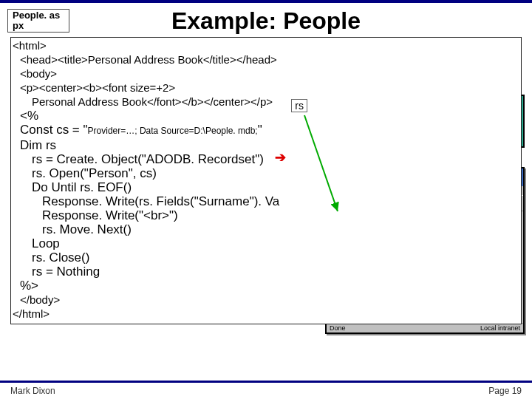  Describe the element at coordinates (265, 201) in the screenshot. I see `code-line: Response. Write(rs. Fields("Surname"). V…` at that location.